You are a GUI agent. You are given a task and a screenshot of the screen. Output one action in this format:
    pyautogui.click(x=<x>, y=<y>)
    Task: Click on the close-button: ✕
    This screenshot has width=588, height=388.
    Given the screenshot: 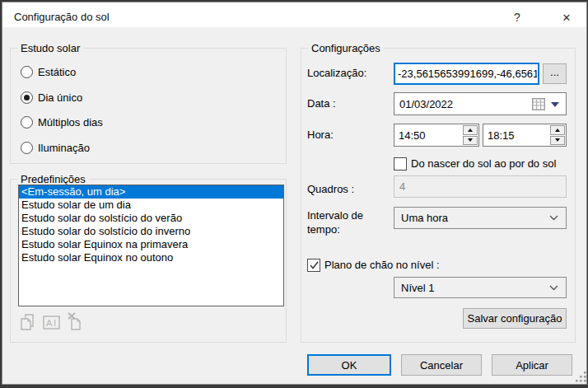 What is the action you would take?
    pyautogui.click(x=567, y=17)
    